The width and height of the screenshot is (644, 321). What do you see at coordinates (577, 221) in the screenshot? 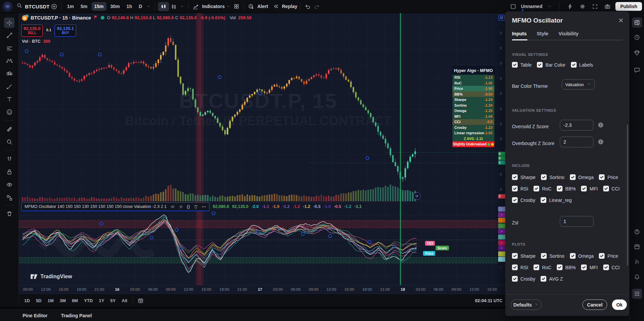
I see `zsl-input` at bounding box center [577, 221].